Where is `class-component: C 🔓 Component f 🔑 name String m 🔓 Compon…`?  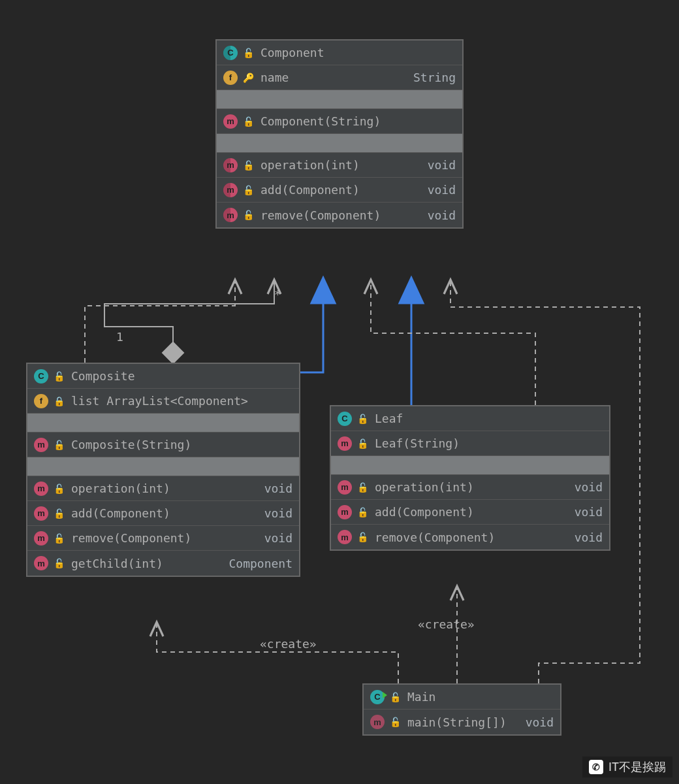
class-component: C 🔓 Component f 🔑 name String m 🔓 Compon… is located at coordinates (340, 134).